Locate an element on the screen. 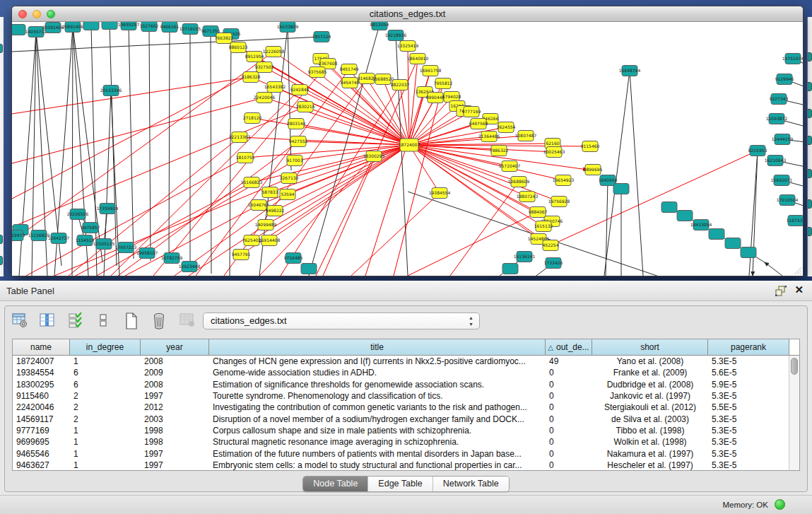  graph-node: 1615132 is located at coordinates (544, 226).